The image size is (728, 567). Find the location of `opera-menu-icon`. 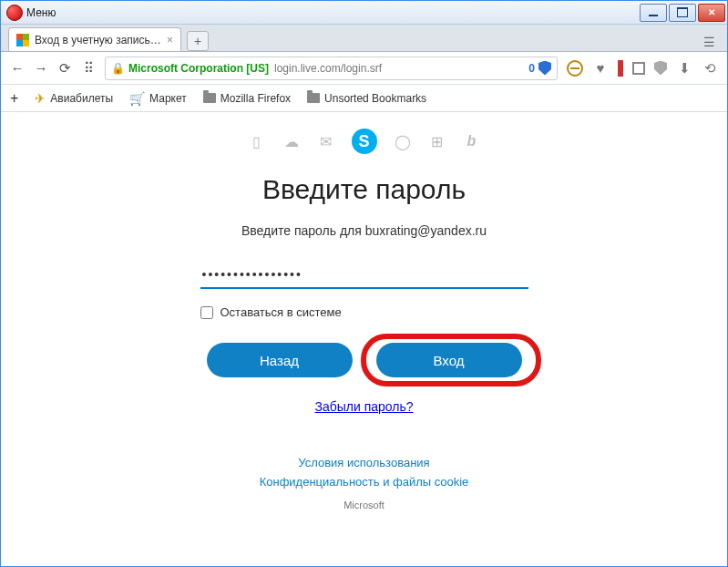

opera-menu-icon is located at coordinates (15, 13).